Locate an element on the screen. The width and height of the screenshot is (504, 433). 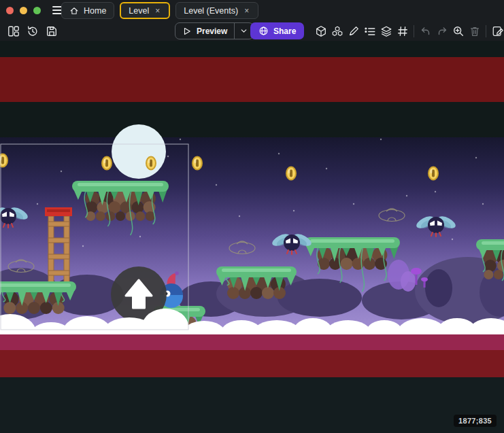
tab-label: Level (Events) is located at coordinates (211, 11).